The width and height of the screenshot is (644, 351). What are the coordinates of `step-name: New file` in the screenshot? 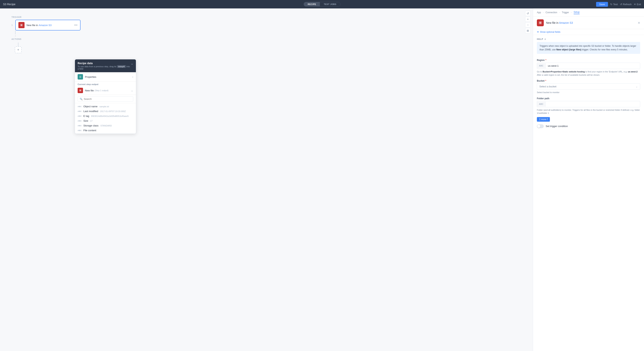 It's located at (90, 90).